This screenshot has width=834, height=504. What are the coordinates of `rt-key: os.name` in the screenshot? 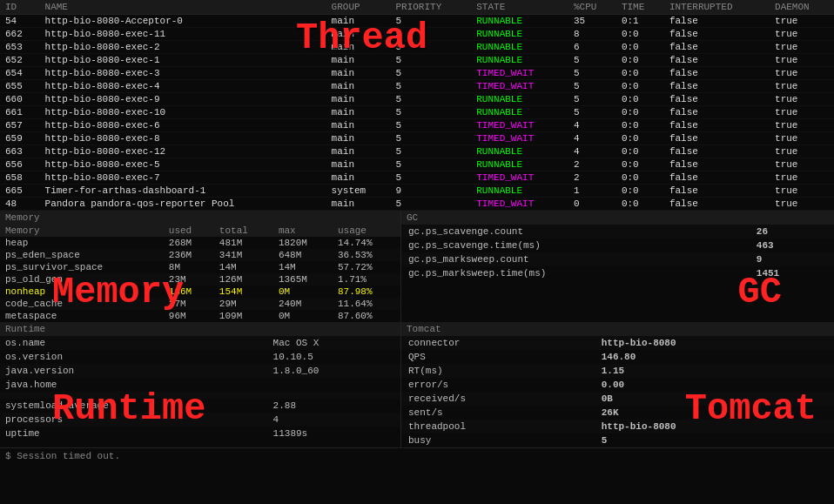 It's located at (134, 343).